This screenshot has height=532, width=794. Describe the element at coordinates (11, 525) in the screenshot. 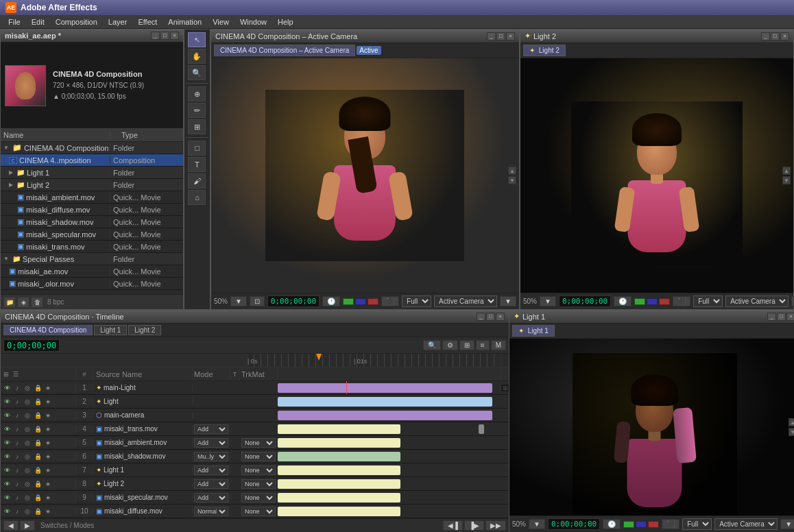

I see `tl-prev-btn: ◀` at that location.